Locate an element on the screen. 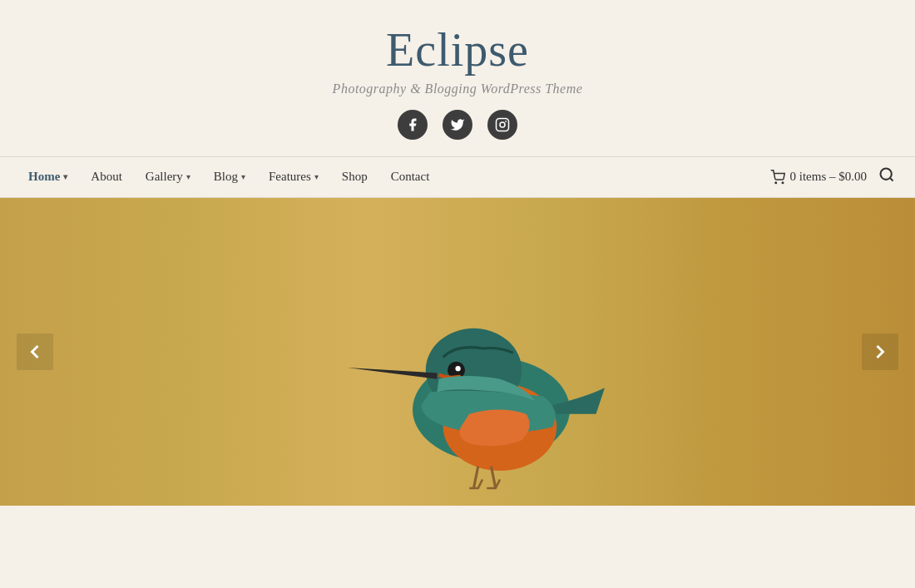 This screenshot has height=588, width=915. nav-inner: Home ▾ About Gallery ▾ Blog ▾ Features ▾… is located at coordinates (458, 177).